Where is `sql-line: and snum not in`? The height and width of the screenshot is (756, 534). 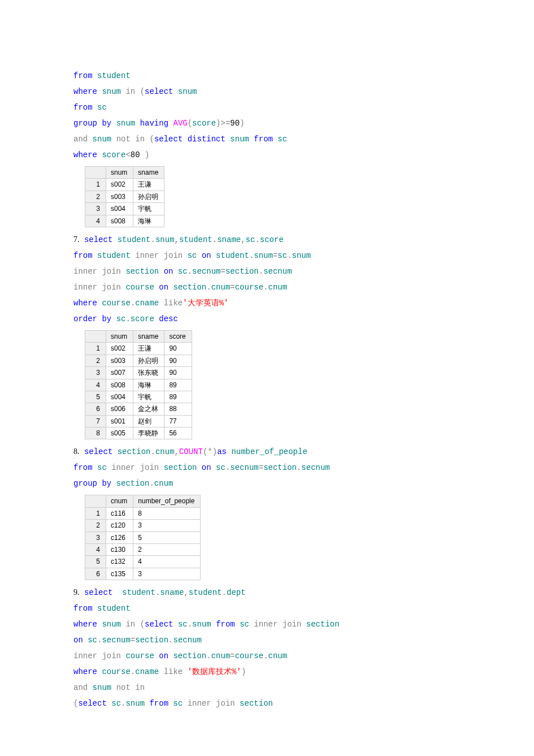
sql-line: and snum not in is located at coordinates (267, 688).